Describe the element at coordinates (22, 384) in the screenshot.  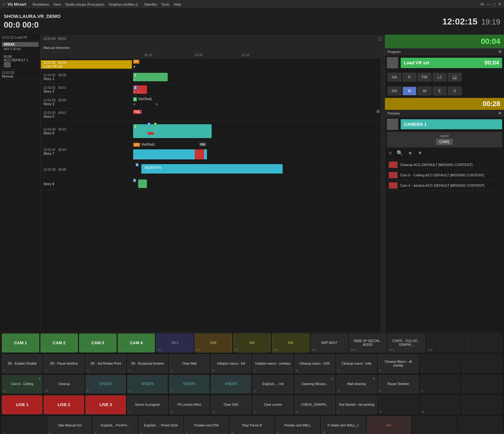
I see `kb-cam6-ceilling: + Cam 6 - Ceilling Q` at that location.